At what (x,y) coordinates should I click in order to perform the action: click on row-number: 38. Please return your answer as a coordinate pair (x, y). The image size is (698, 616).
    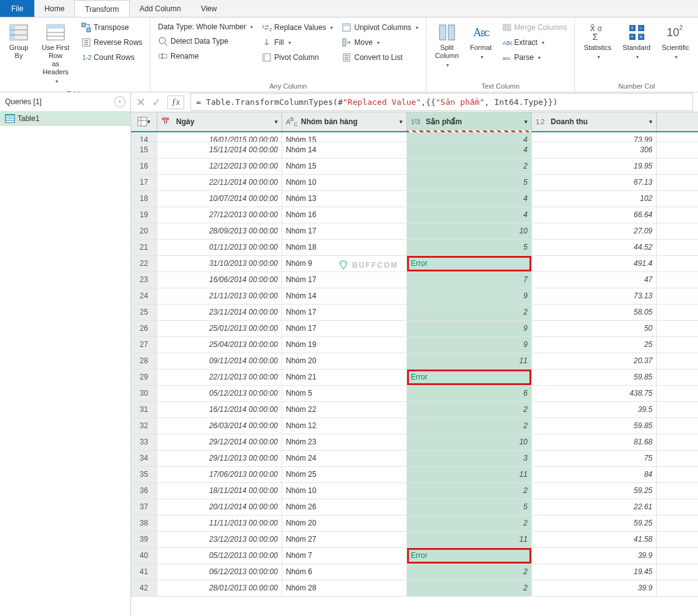
    Looking at the image, I should click on (144, 523).